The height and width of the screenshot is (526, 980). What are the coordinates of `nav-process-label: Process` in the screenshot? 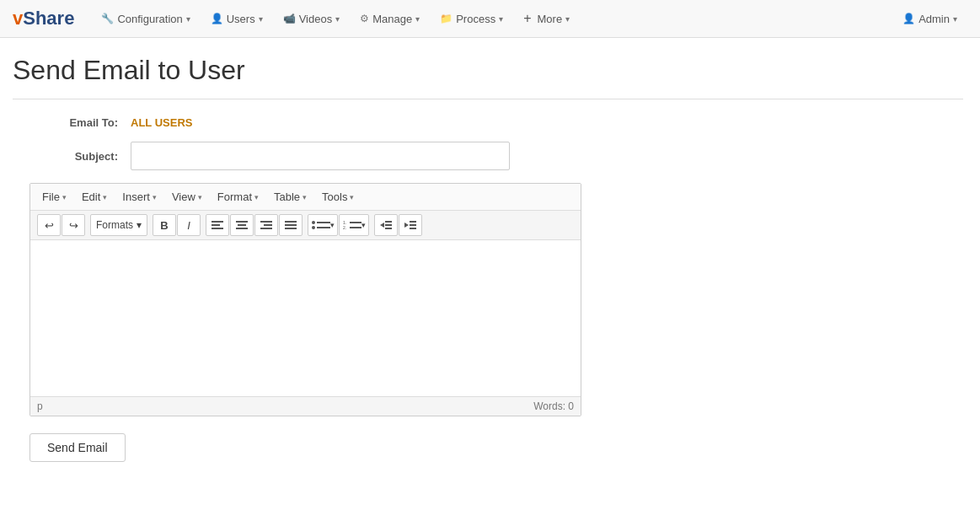 It's located at (475, 19).